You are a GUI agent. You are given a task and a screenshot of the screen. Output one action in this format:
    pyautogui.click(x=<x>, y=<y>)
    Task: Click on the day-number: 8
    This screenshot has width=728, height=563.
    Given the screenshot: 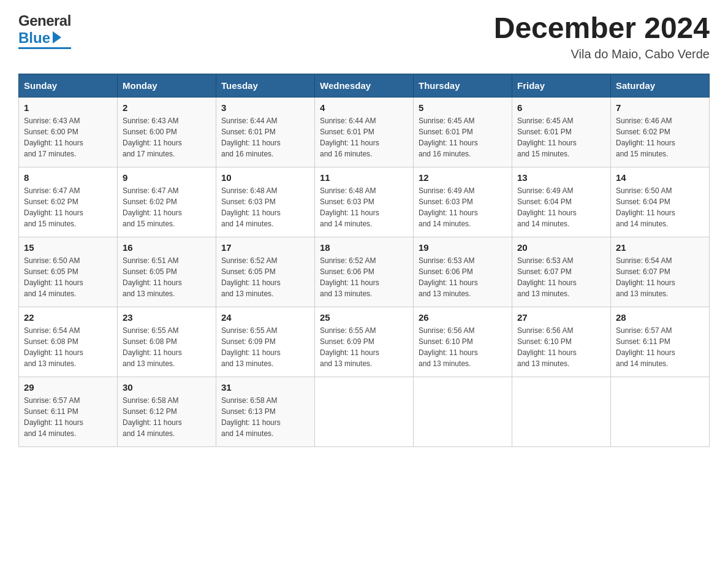 What is the action you would take?
    pyautogui.click(x=68, y=178)
    